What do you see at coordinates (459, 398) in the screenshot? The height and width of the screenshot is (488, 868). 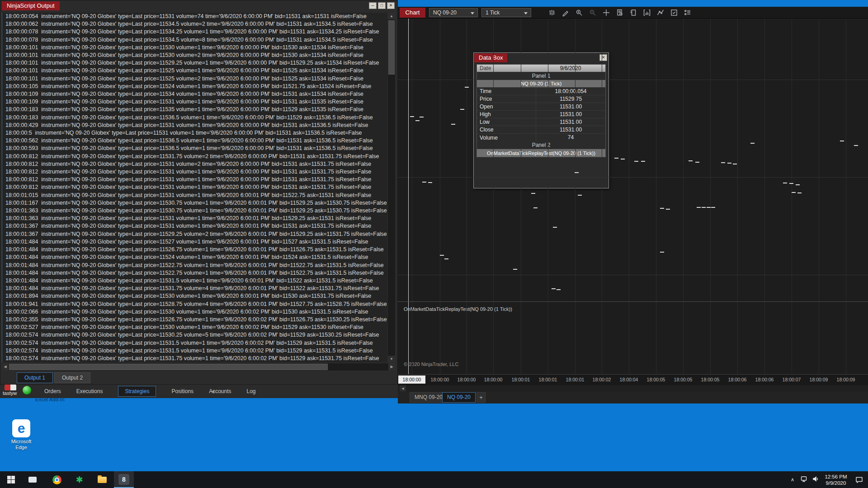 I see `chart-tab-nq-09-20: NQ 09-20` at bounding box center [459, 398].